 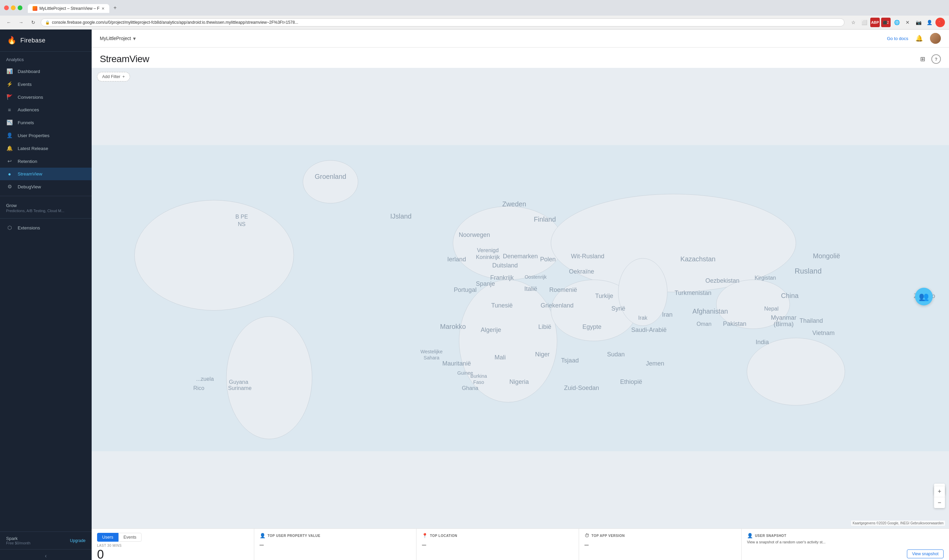 I want to click on active-tab: MyLittleProject – StreamView – F ✕, so click(x=69, y=8).